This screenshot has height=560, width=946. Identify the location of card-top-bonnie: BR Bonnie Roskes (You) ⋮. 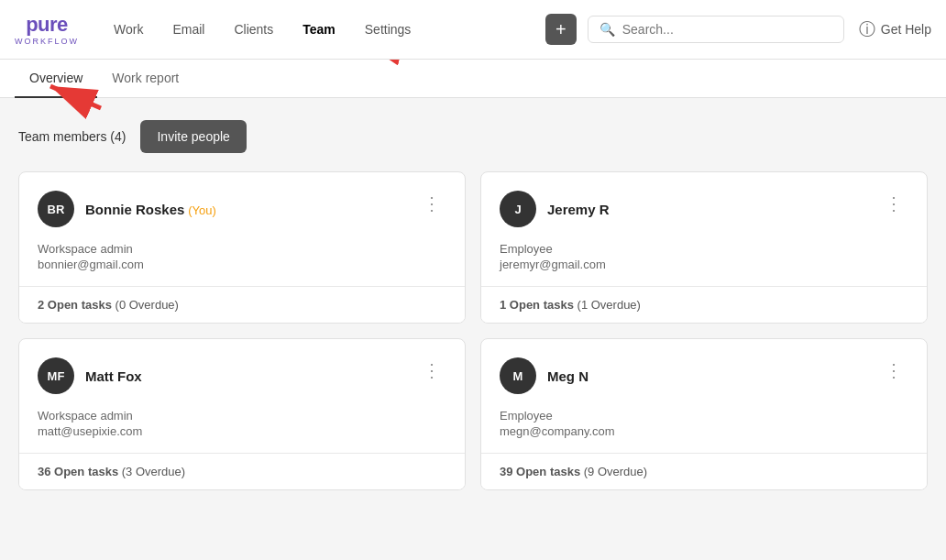
(242, 207).